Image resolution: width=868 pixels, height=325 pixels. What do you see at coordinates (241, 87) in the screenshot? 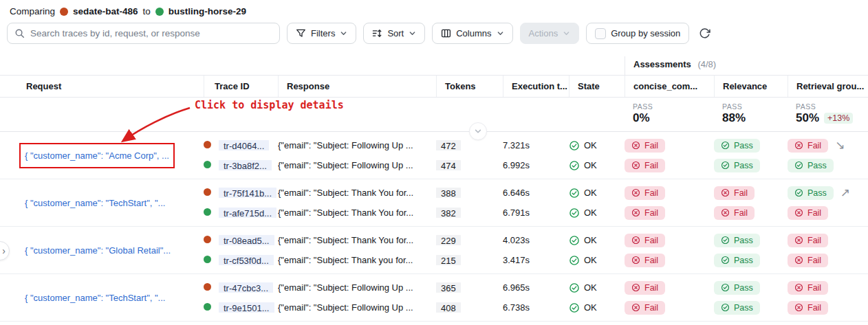
I see `column-header-trace-id: Trace ID` at bounding box center [241, 87].